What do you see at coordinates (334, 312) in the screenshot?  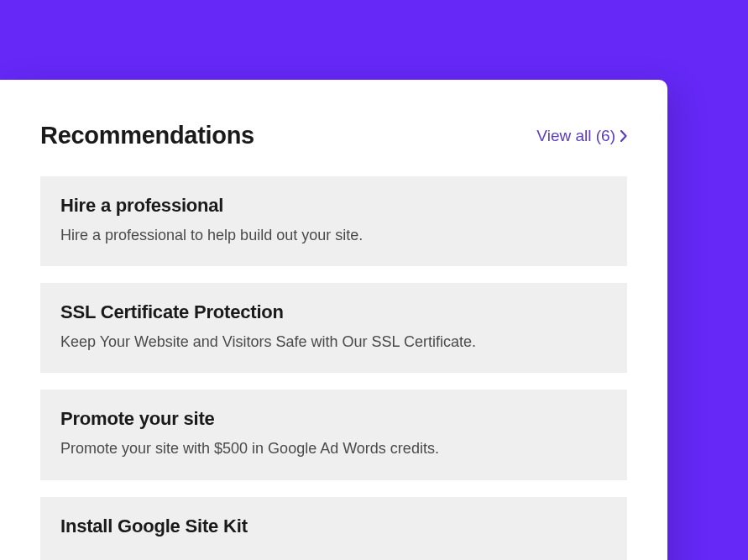 I see `card-title: SSL Certificate Protection` at bounding box center [334, 312].